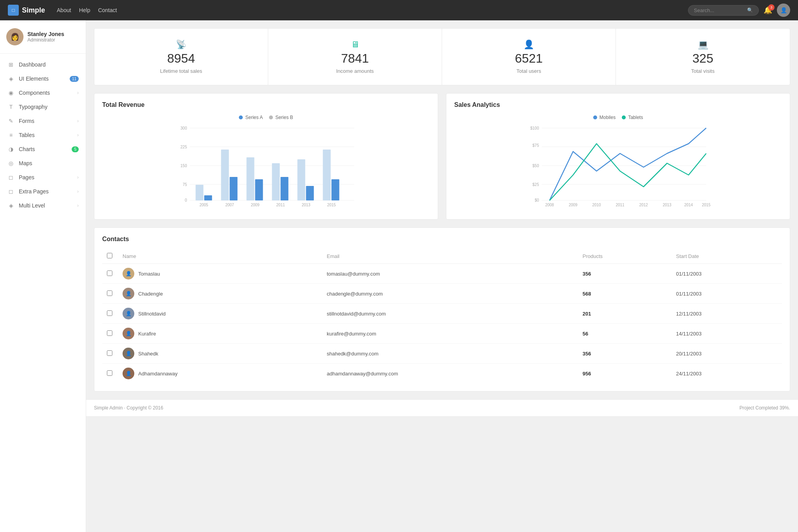  Describe the element at coordinates (535, 128) in the screenshot. I see `svg-text: $100` at that location.